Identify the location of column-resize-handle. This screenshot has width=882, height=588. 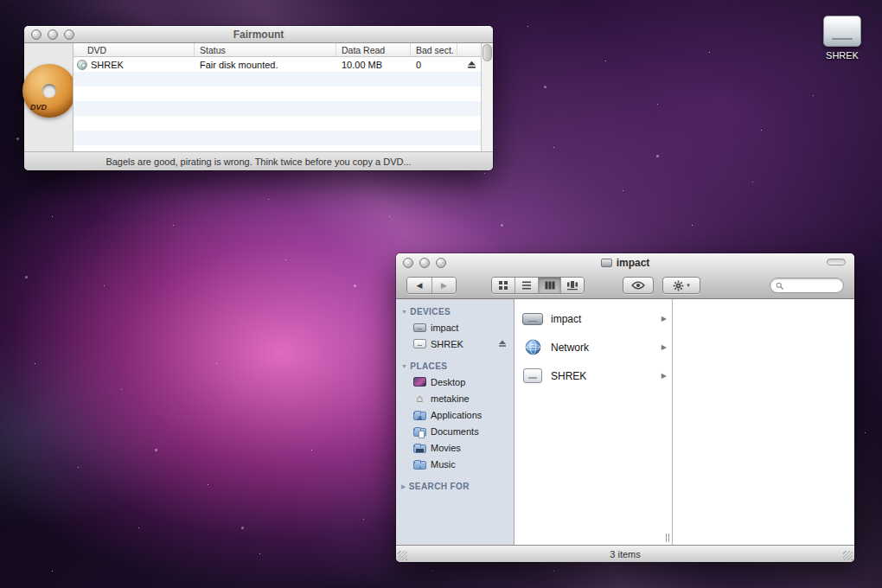
(668, 538).